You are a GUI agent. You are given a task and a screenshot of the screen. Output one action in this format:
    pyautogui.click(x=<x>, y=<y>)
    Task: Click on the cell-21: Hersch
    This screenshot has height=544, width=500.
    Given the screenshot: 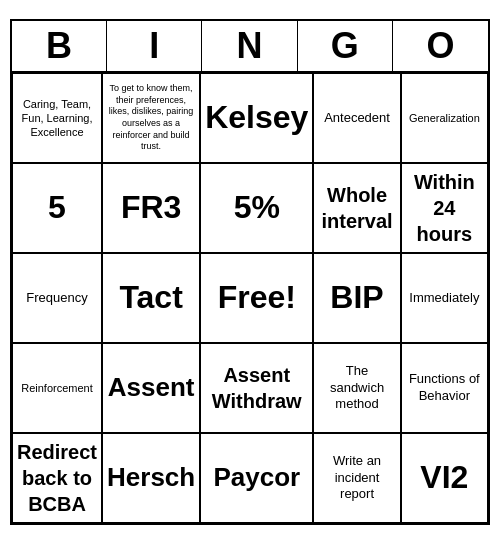 What is the action you would take?
    pyautogui.click(x=151, y=478)
    